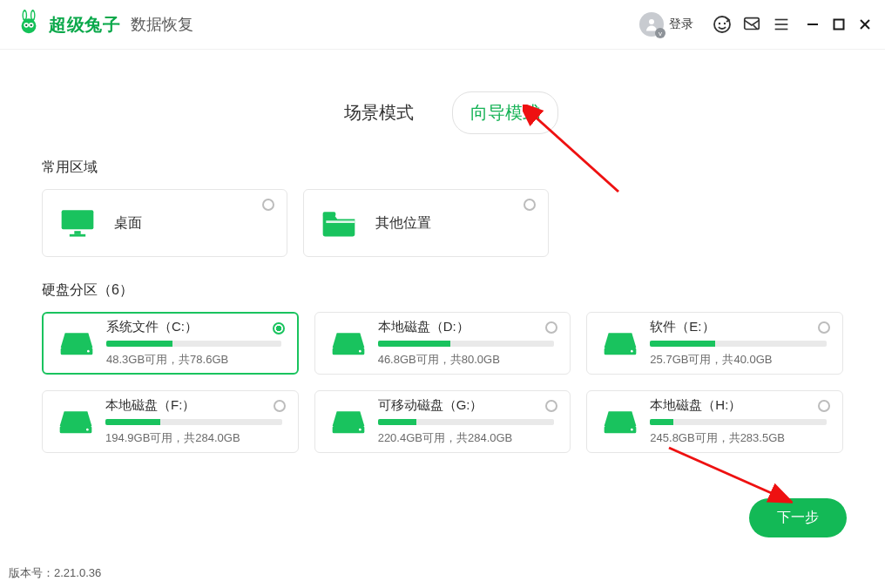 The height and width of the screenshot is (588, 885). I want to click on window-controls, so click(839, 24).